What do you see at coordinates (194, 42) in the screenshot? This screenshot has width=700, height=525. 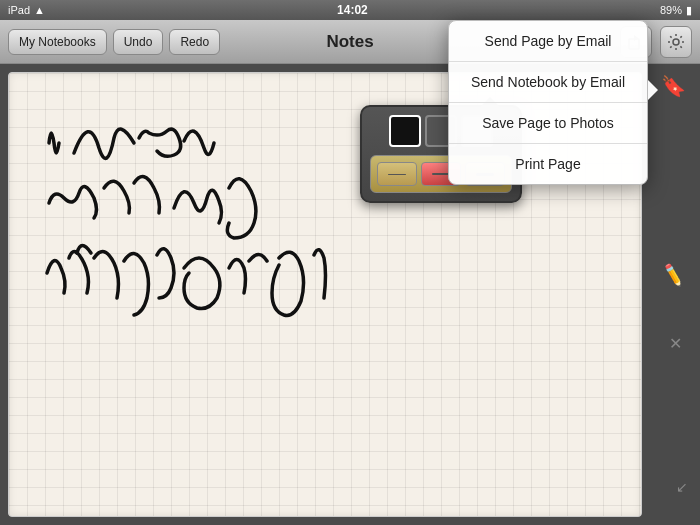 I see `redo-button: Redo` at bounding box center [194, 42].